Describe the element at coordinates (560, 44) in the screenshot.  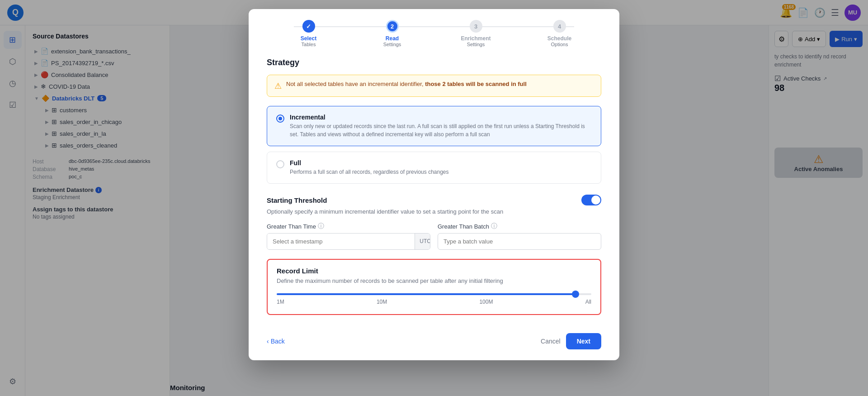
I see `step-sublabel-4: Options` at that location.